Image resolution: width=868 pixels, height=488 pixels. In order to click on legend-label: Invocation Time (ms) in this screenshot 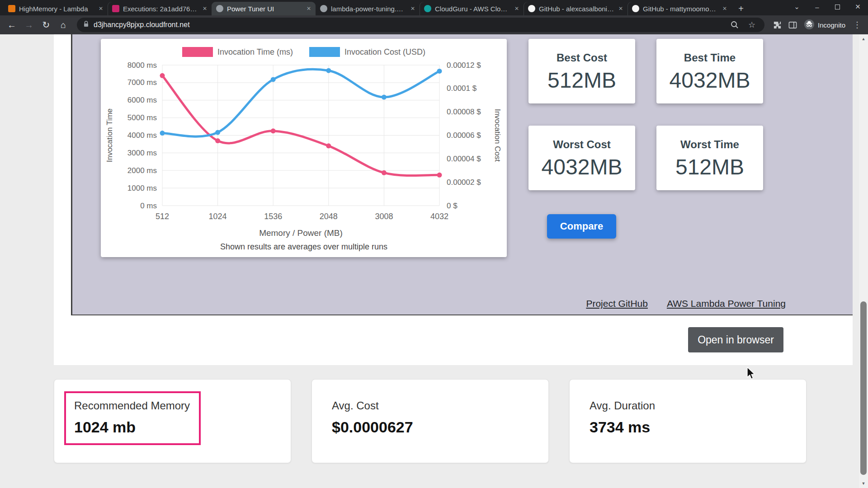, I will do `click(255, 52)`.